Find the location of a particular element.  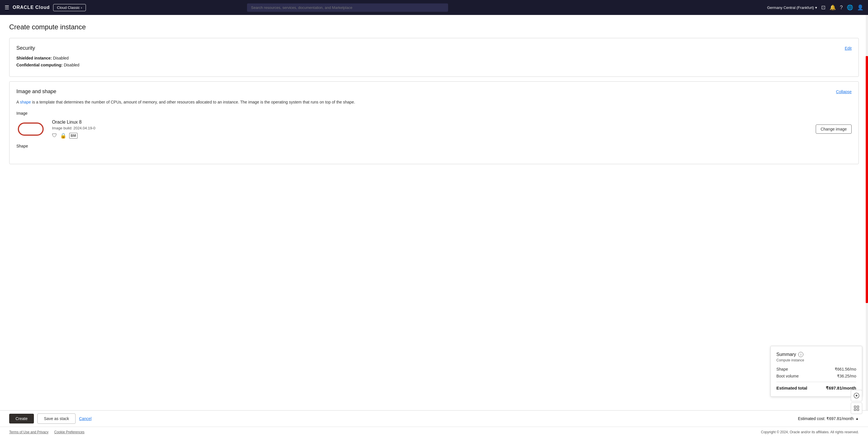

security-card: Security Edit Shielded instance: Disable… is located at coordinates (434, 57).